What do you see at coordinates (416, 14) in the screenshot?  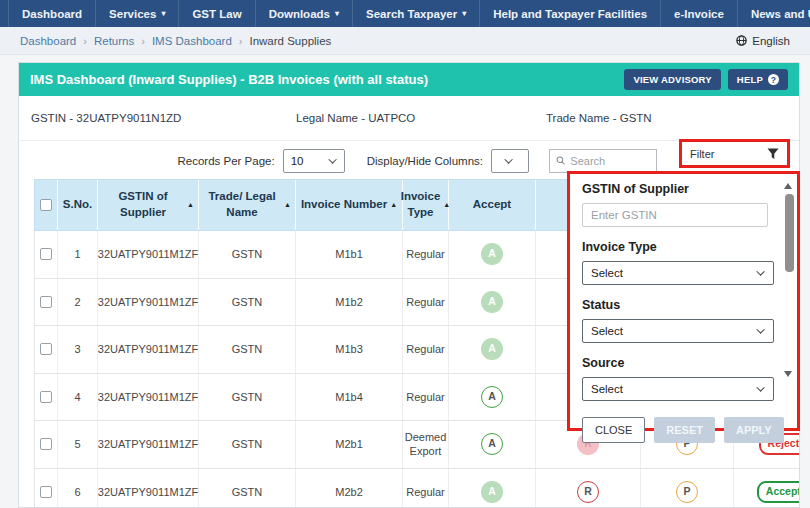 I see `nav-item-search-taxpayer: Search Taxpayer▾` at bounding box center [416, 14].